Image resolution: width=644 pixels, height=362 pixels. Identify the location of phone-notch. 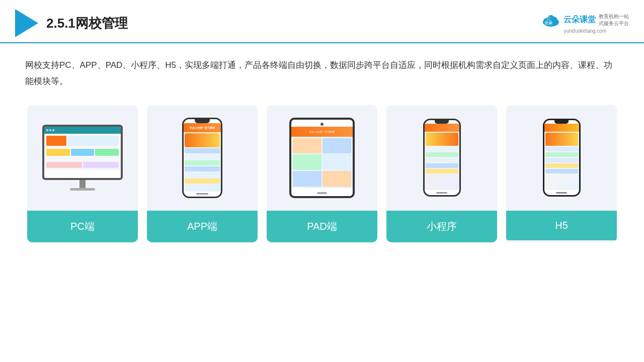
(202, 121).